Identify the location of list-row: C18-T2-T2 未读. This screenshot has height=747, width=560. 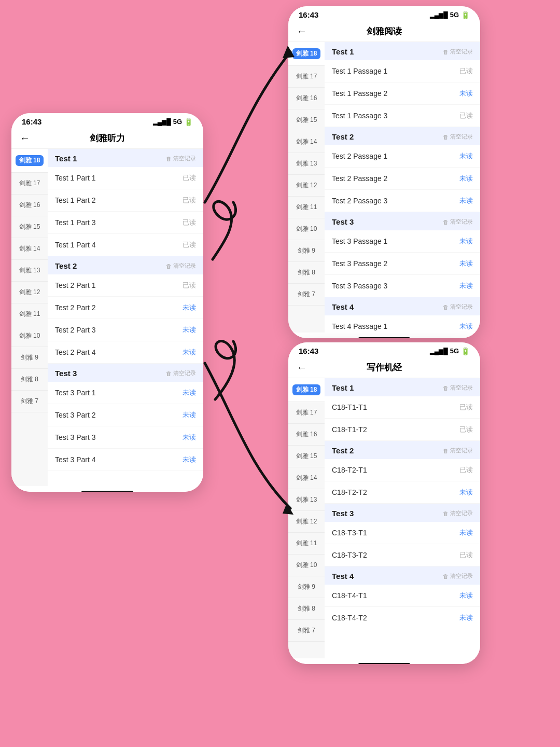
(402, 493).